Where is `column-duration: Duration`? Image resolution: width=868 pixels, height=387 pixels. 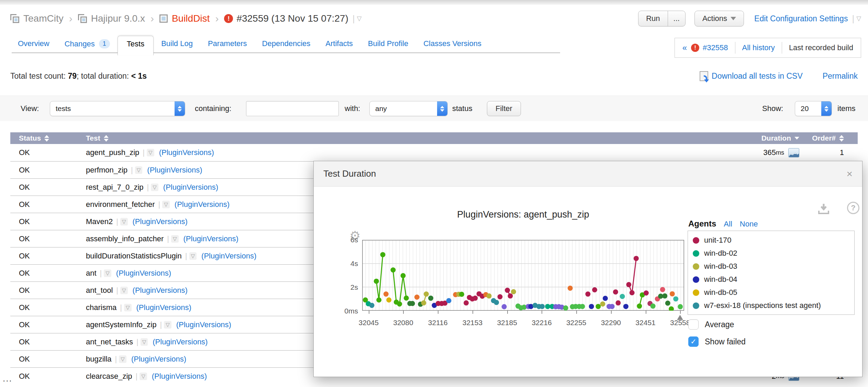 column-duration: Duration is located at coordinates (743, 138).